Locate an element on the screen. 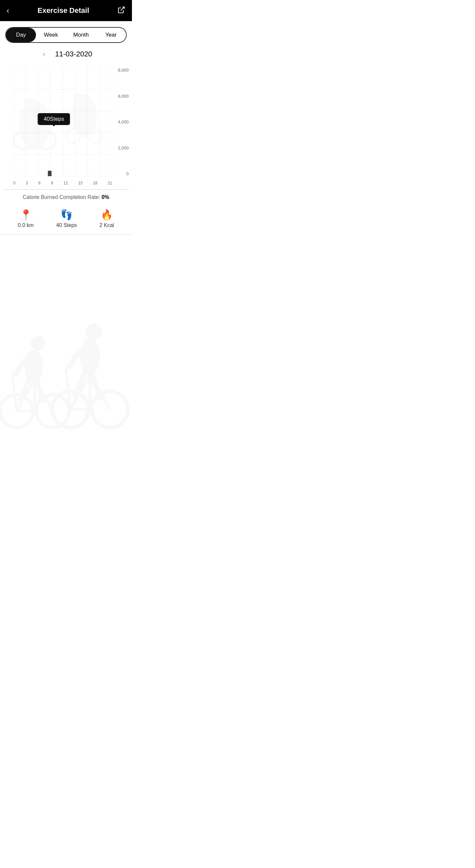  location-icon: 📍 is located at coordinates (26, 215).